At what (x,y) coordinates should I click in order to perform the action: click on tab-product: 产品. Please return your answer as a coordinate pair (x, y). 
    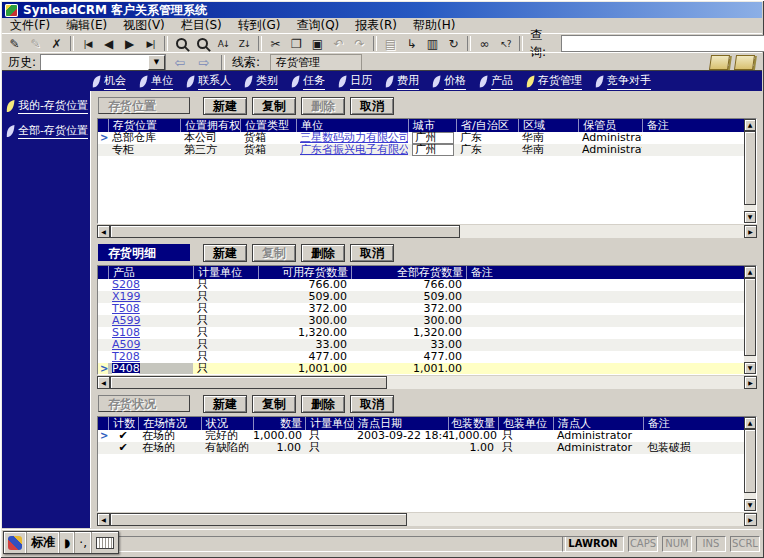
    Looking at the image, I should click on (496, 82).